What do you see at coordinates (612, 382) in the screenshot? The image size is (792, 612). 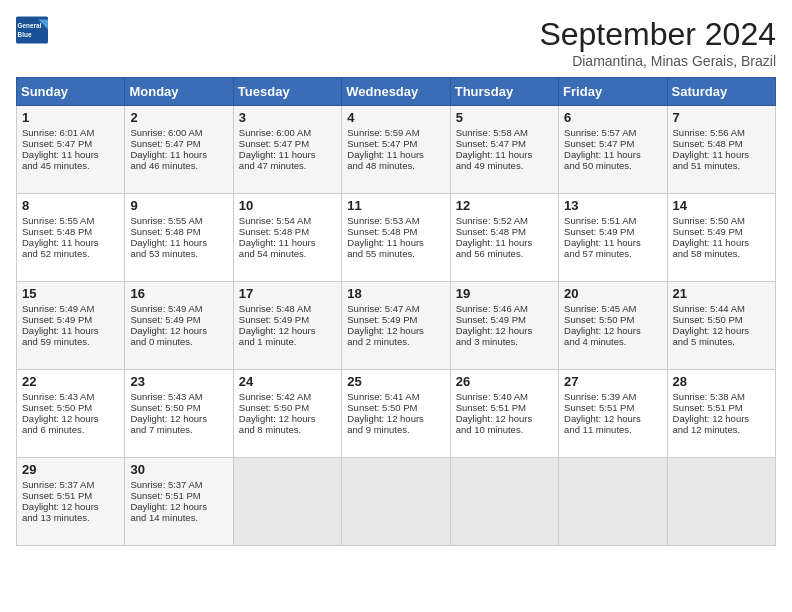 I see `day-number: 27` at bounding box center [612, 382].